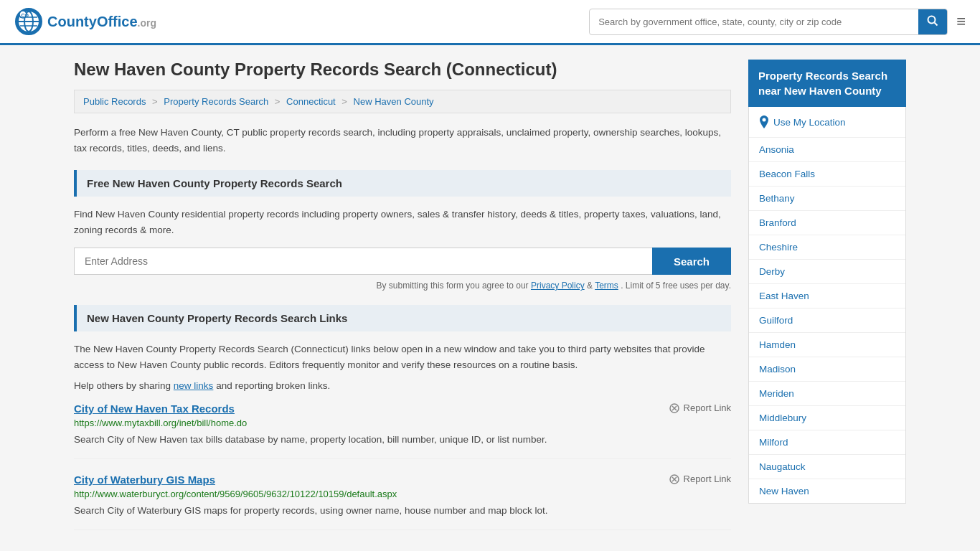 This screenshot has height=551, width=980. I want to click on location-pin-icon, so click(764, 122).